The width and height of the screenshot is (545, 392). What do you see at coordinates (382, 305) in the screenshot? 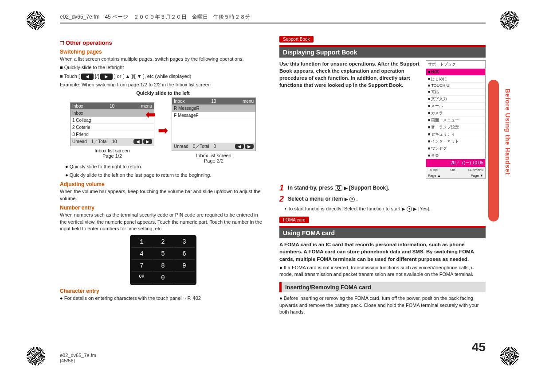
I see `foma-bullet2: Before inserting or removing the FOMA ca…` at bounding box center [382, 305].